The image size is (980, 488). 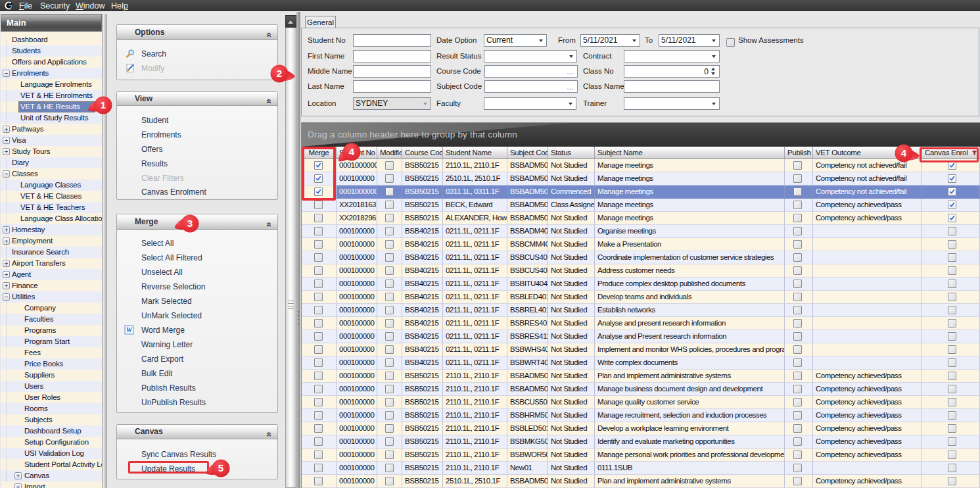 What do you see at coordinates (279, 74) in the screenshot?
I see `svg-text: 2` at bounding box center [279, 74].